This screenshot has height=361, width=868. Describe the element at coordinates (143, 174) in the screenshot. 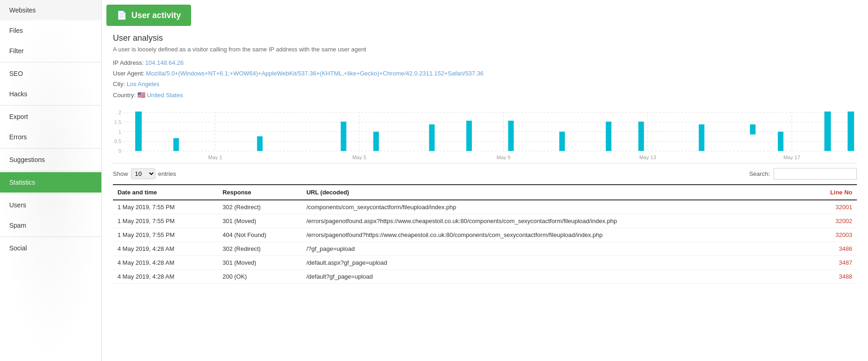

I see `entries-select: 10 25 50 100` at that location.